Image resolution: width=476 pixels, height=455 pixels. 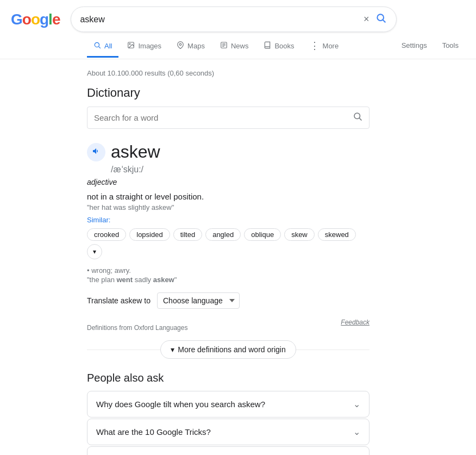 I want to click on language-select: Choose language Spanish French German It…, so click(x=198, y=301).